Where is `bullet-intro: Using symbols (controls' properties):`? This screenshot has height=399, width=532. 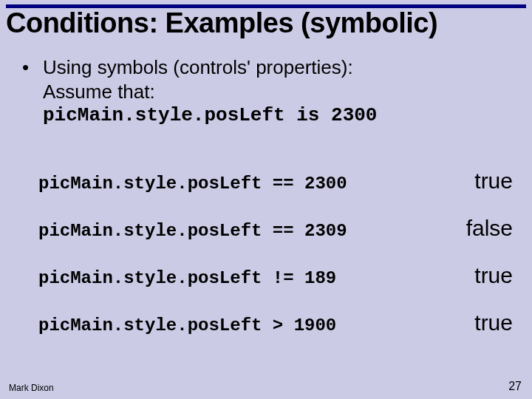 bullet-intro: Using symbols (controls' properties): is located at coordinates (198, 68).